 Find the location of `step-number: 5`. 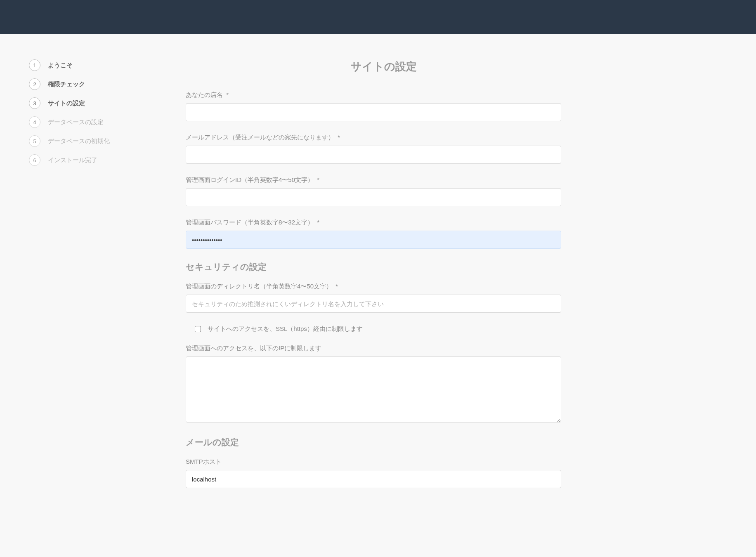

step-number: 5 is located at coordinates (35, 141).